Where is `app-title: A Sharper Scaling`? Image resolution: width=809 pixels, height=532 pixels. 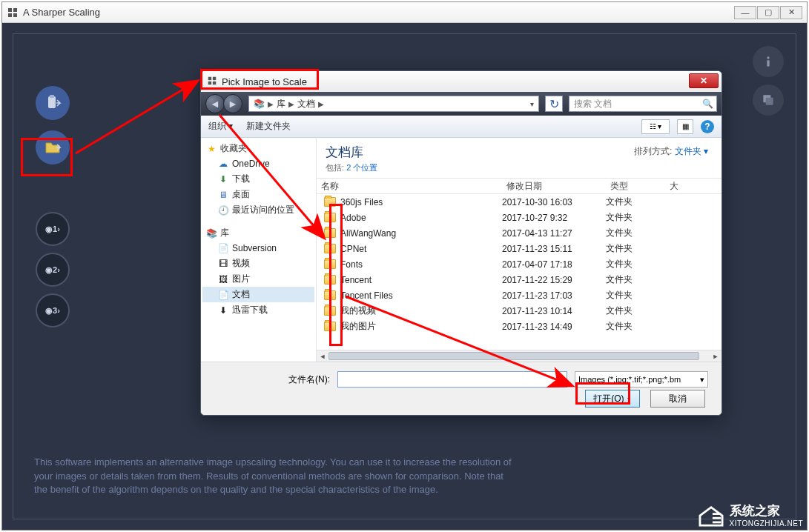
app-title: A Sharper Scaling is located at coordinates (62, 12).